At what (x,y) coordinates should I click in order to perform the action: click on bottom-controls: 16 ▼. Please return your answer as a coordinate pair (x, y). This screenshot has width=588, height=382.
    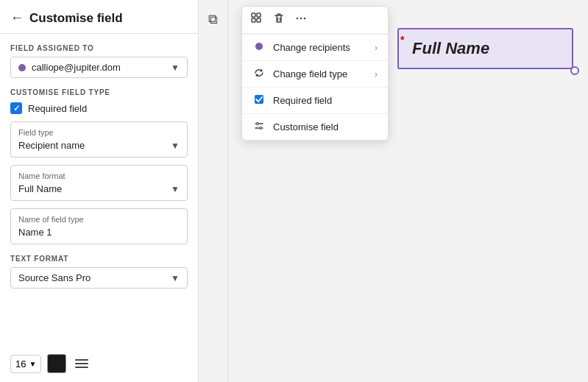
    Looking at the image, I should click on (99, 365).